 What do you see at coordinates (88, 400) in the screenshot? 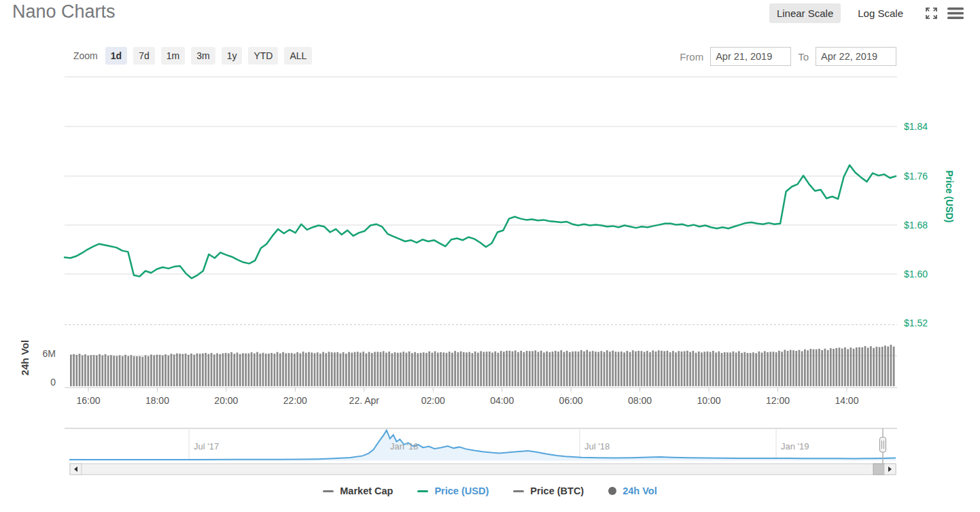
I see `x-axis-label: 16:00` at bounding box center [88, 400].